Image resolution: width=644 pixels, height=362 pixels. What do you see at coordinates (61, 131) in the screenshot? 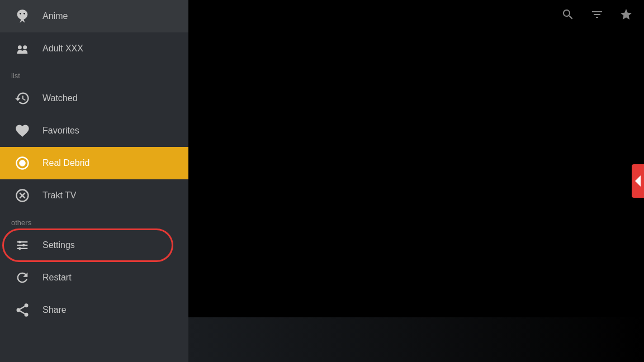
I see `sidebar-item-favorites-label: Favorites` at bounding box center [61, 131].